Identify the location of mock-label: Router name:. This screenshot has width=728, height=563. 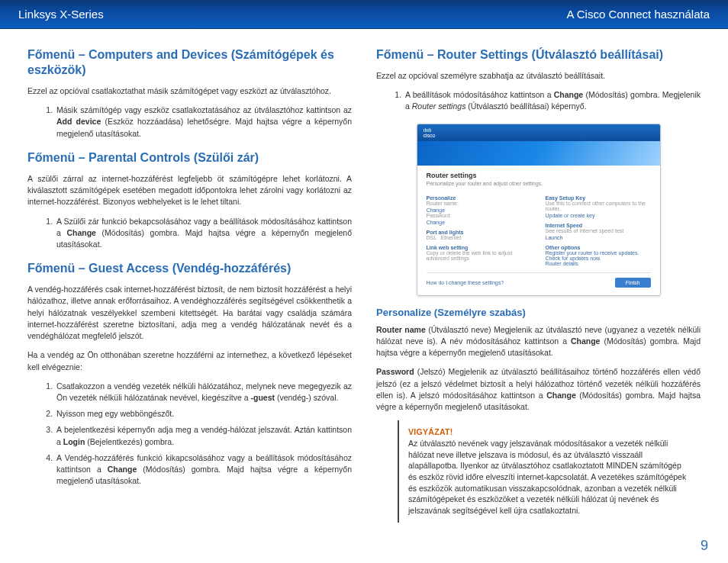
(479, 203).